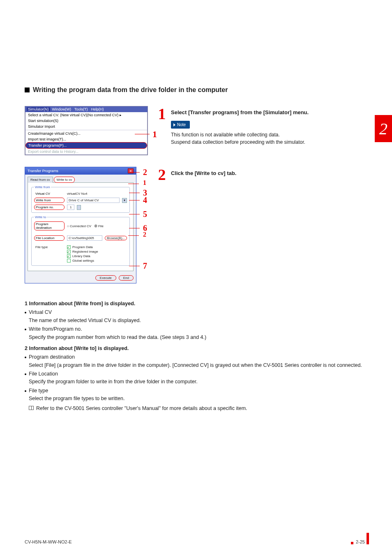 The width and height of the screenshot is (392, 555). What do you see at coordinates (86, 109) in the screenshot?
I see `menu-bar: Simulator(N) Window(W) Tools(T) Help(H)` at bounding box center [86, 109].